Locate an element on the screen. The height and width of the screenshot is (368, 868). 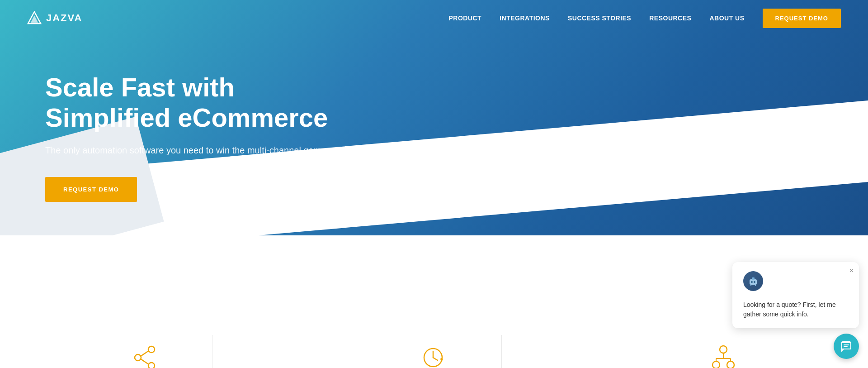
hero-subtitle: The only automation software you need to… is located at coordinates (203, 150).